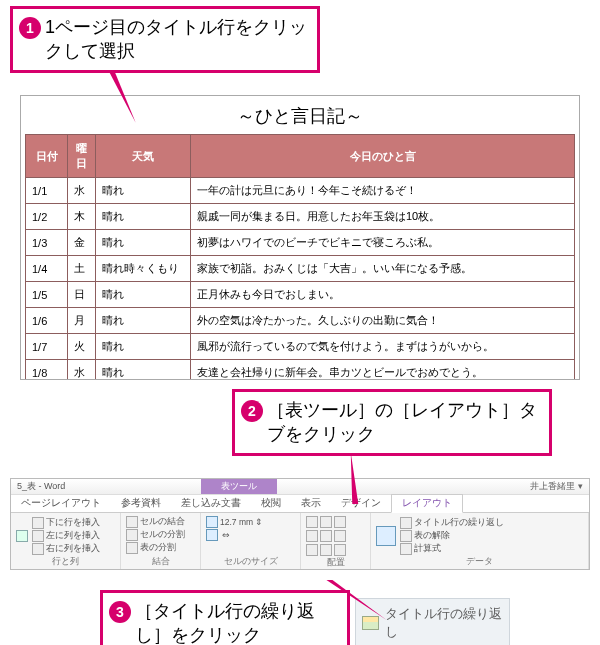  Describe the element at coordinates (300, 243) in the screenshot. I see `table-row: 1/3金晴れ初夢はハワイでのビーチでビキニで寝ころぶ私。` at that location.